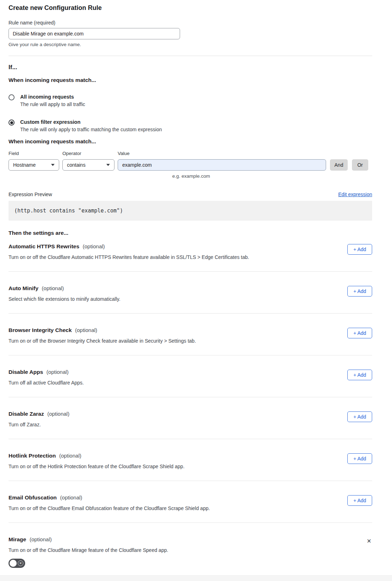  I want to click on radio-description: The rule will only apply to traffic matc…, so click(91, 129).